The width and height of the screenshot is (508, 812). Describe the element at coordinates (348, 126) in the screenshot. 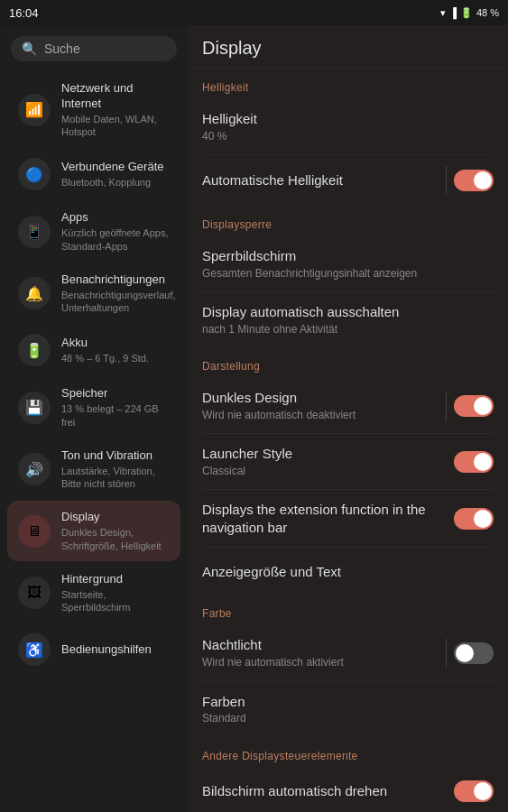

I see `setting-text-brightness: Helligkeit40 %` at that location.